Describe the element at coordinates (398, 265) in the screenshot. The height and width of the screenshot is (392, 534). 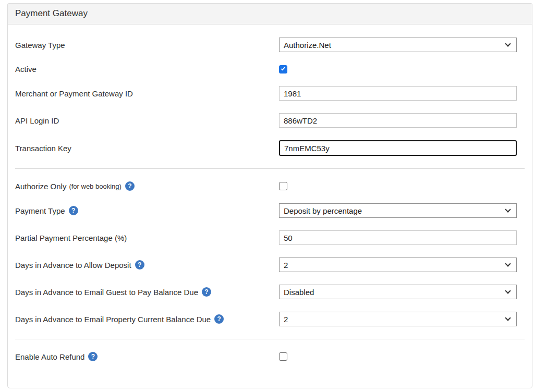
I see `days-advance-allow-deposit-select: 2` at that location.